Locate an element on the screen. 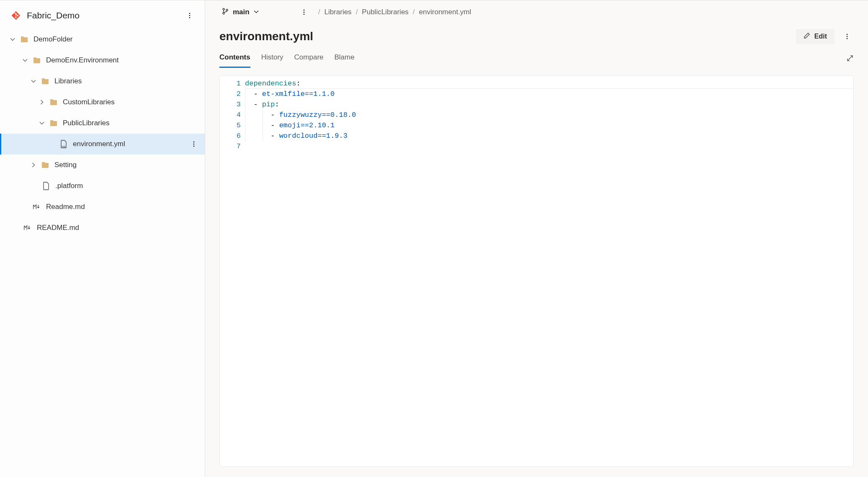 Image resolution: width=868 pixels, height=477 pixels. code-token: dependencies is located at coordinates (270, 84).